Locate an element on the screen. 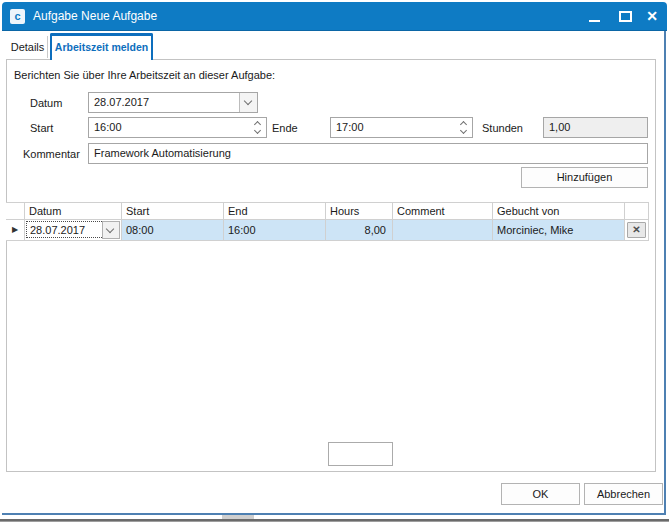 This screenshot has width=669, height=522. column-header-end: End is located at coordinates (275, 211).